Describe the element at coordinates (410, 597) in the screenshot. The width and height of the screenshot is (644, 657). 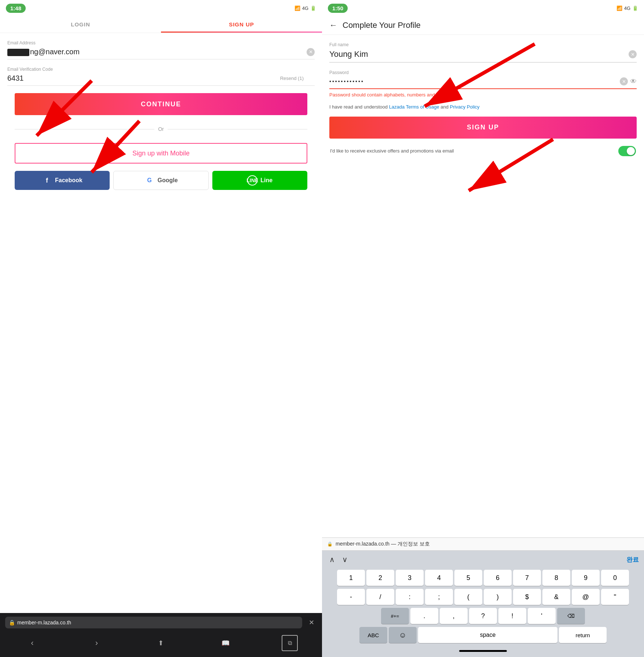
I see `key-colon: :` at that location.